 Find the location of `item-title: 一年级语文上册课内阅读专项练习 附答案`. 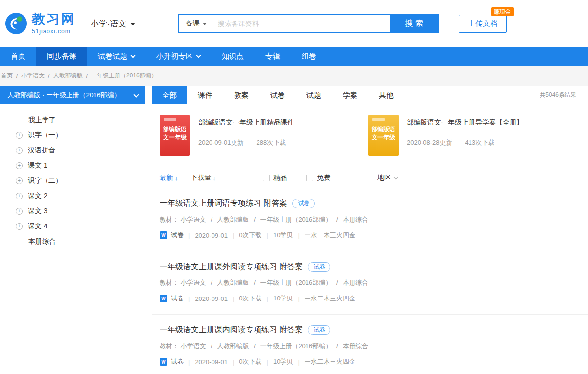

item-title: 一年级语文上册课内阅读专项练习 附答案 is located at coordinates (231, 330).